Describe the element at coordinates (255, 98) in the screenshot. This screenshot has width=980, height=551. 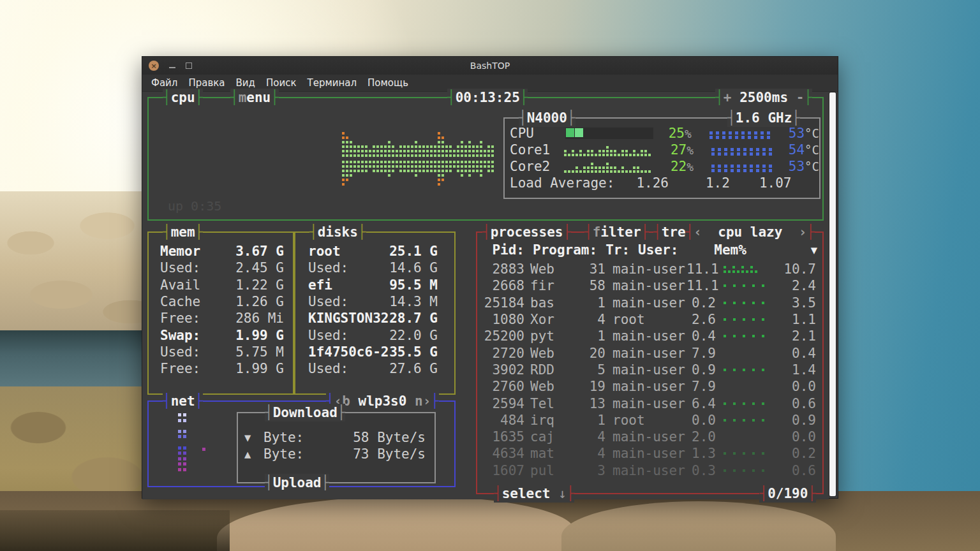
I see `menu-button: ┤menu├` at that location.